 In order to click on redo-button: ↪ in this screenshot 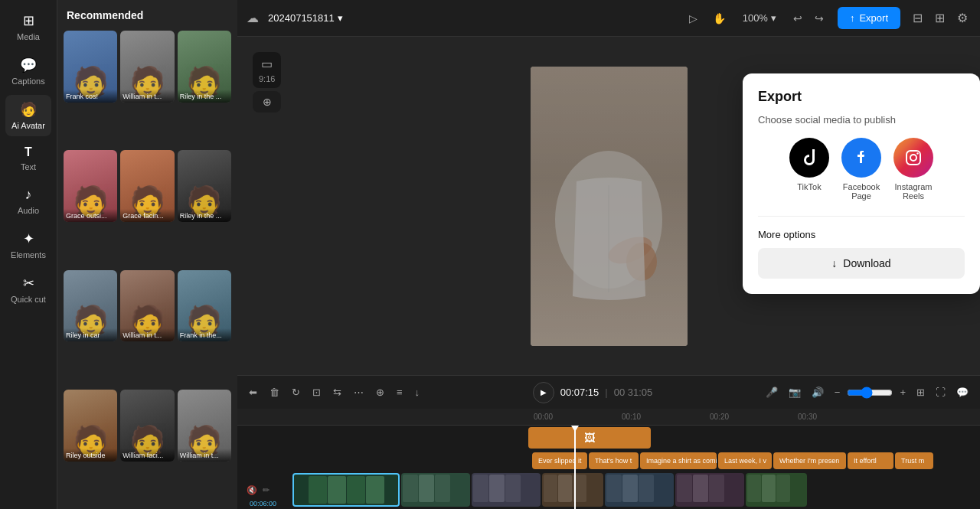, I will do `click(819, 18)`.